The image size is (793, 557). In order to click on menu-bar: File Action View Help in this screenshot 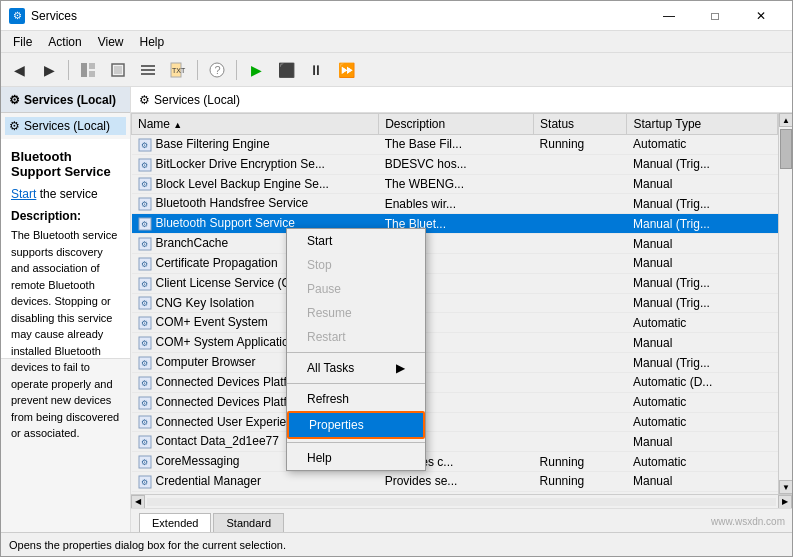, I will do `click(396, 42)`.